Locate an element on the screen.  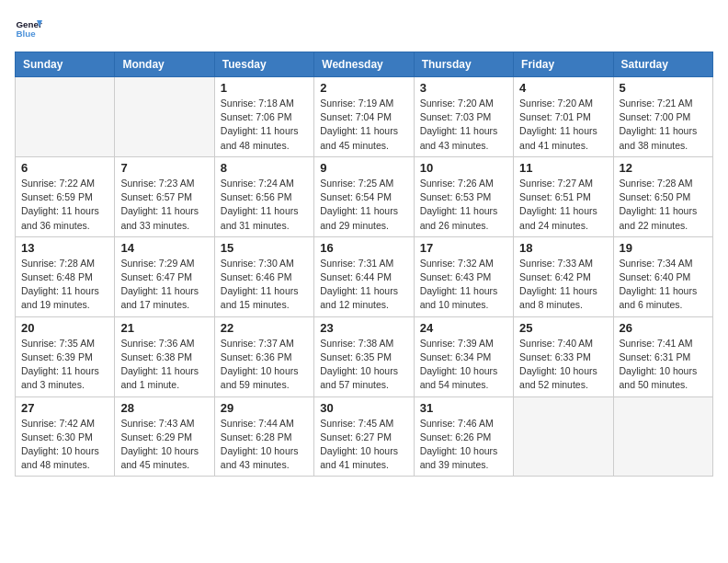
calendar-cell: 21Sunrise: 7:36 AM Sunset: 6:38 PM Dayli… is located at coordinates (165, 357).